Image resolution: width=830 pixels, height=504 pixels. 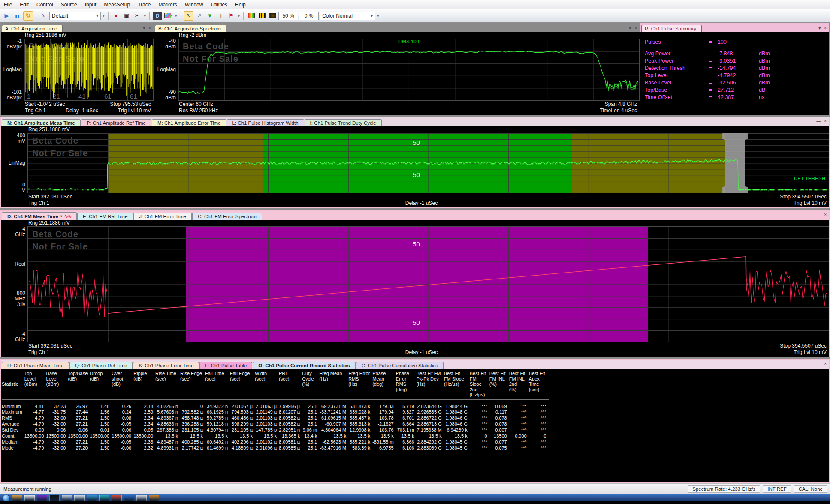 I want to click on amplitude-tab-4: L: Ch1 Pulse Histogram Width, so click(x=266, y=123).